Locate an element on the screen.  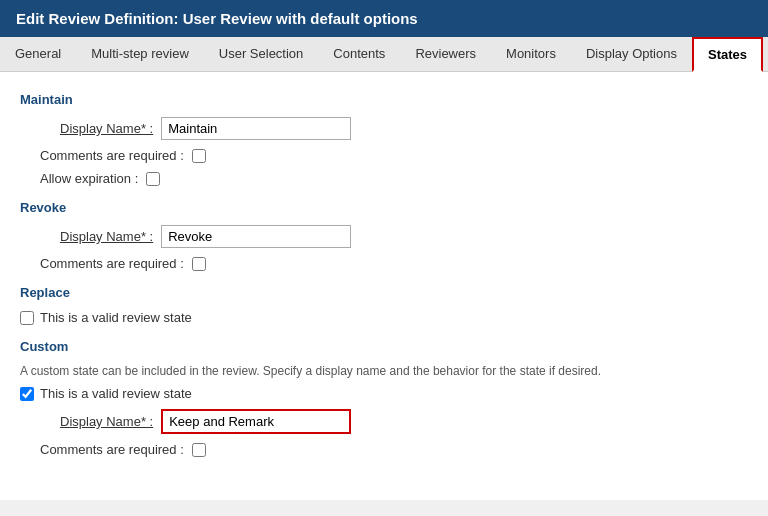
replace-title: Replace is located at coordinates (384, 292).